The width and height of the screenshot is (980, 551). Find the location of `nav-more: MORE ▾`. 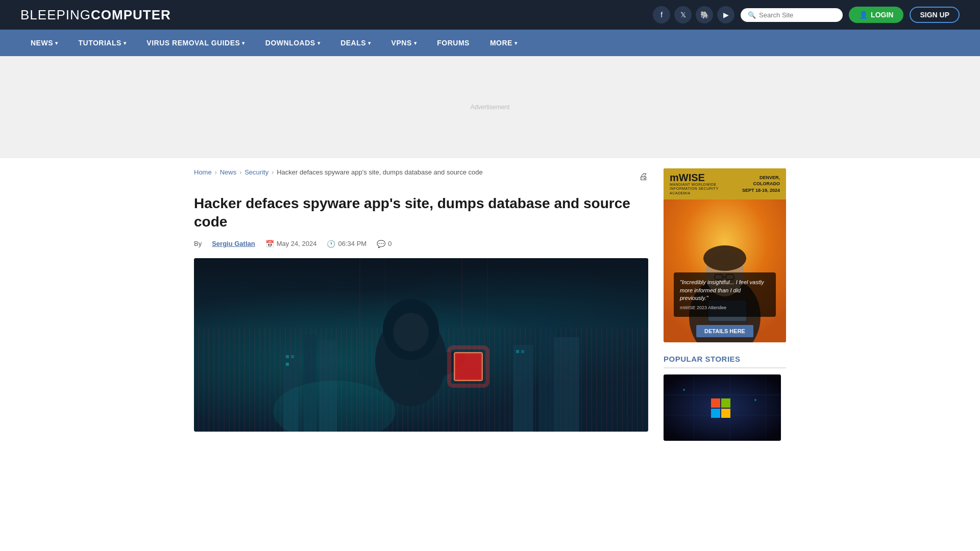

nav-more: MORE ▾ is located at coordinates (504, 43).